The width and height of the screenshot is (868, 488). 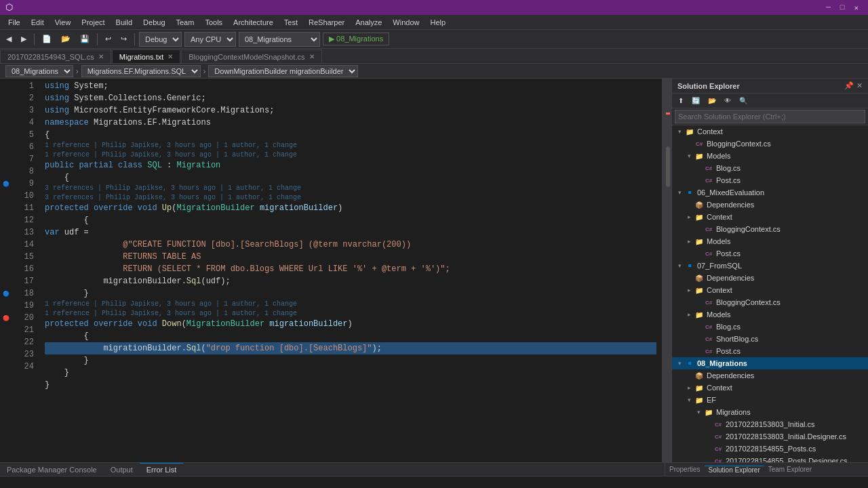 I want to click on menu-item-view: View, so click(x=63, y=22).